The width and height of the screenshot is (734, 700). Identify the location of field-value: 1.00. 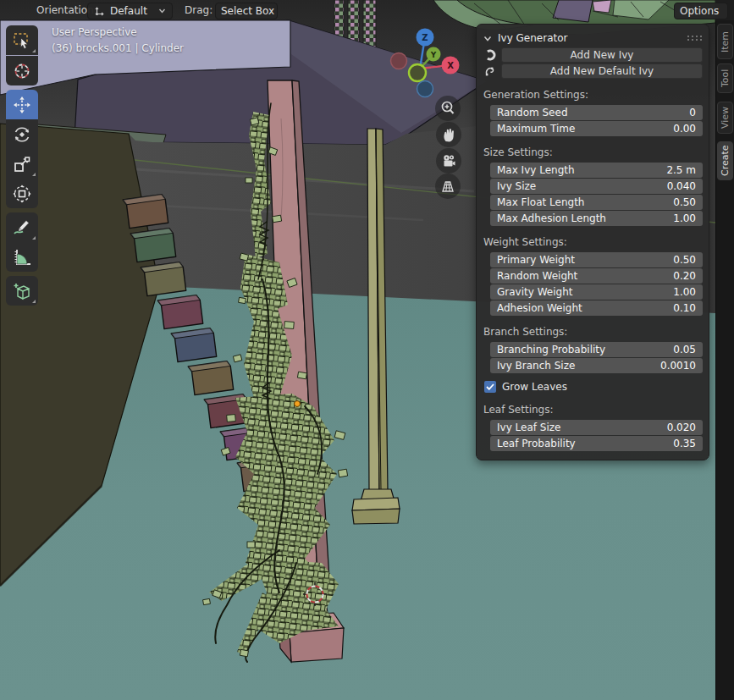
(684, 292).